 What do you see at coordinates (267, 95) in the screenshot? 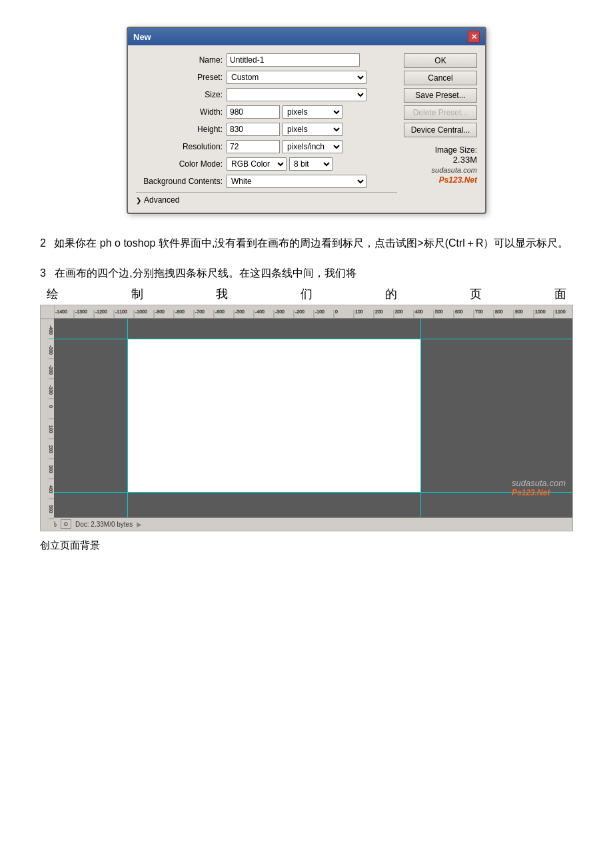
I see `size-row: Size:` at bounding box center [267, 95].